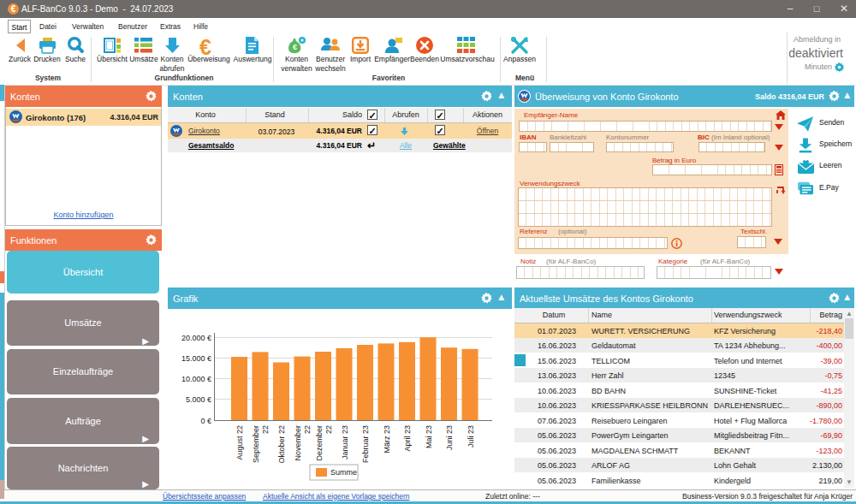 The height and width of the screenshot is (504, 856). I want to click on svg-text: August 22, so click(240, 443).